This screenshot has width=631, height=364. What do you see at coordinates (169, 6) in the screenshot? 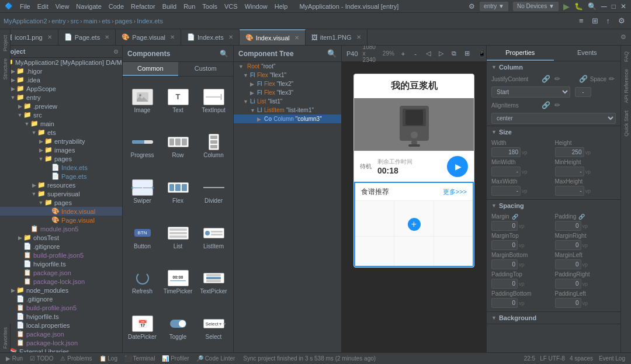
I see `menu-build: Build` at bounding box center [169, 6].